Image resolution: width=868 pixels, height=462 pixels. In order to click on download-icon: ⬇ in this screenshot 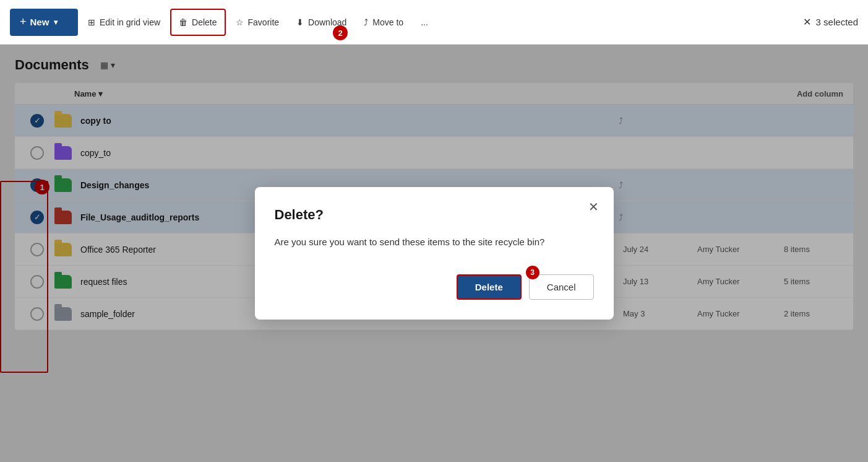, I will do `click(300, 22)`.